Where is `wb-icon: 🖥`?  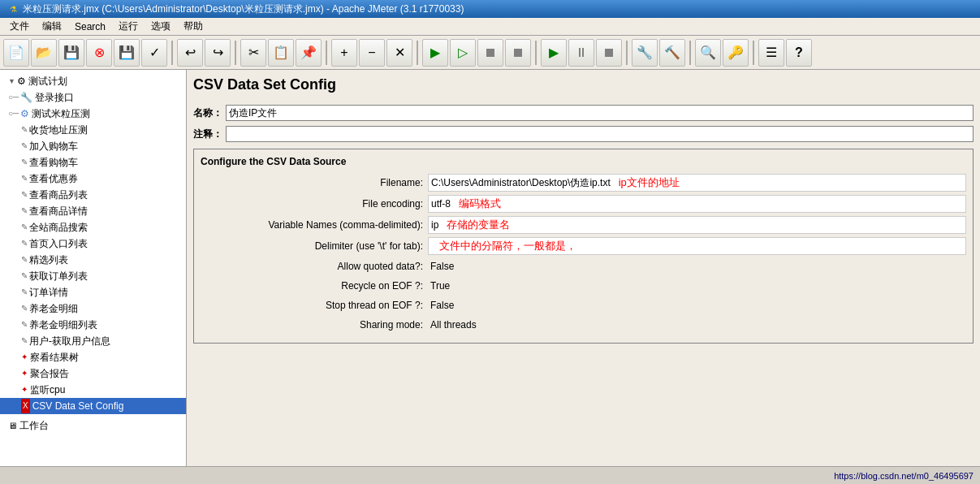
wb-icon: 🖥 is located at coordinates (13, 426).